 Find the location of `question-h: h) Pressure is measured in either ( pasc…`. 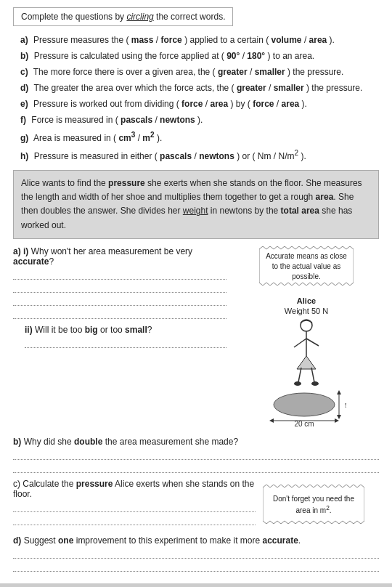

question-h: h) Pressure is measured in either ( pasc… is located at coordinates (196, 155).